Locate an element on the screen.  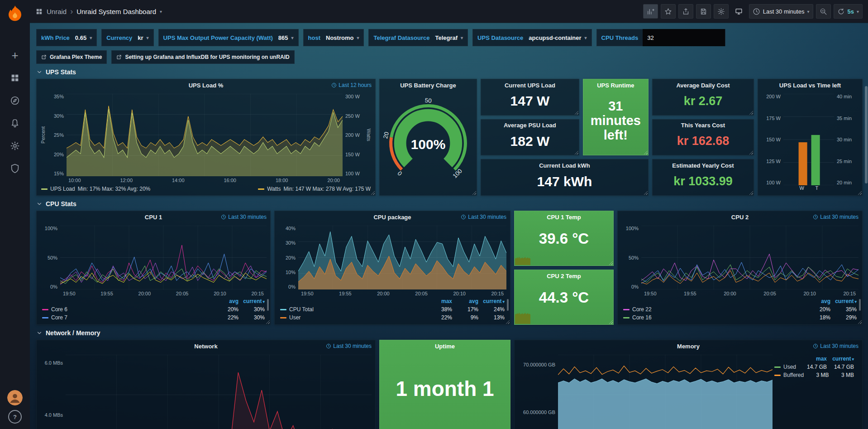
panel-header: Current Load kWh is located at coordinates (565, 165).